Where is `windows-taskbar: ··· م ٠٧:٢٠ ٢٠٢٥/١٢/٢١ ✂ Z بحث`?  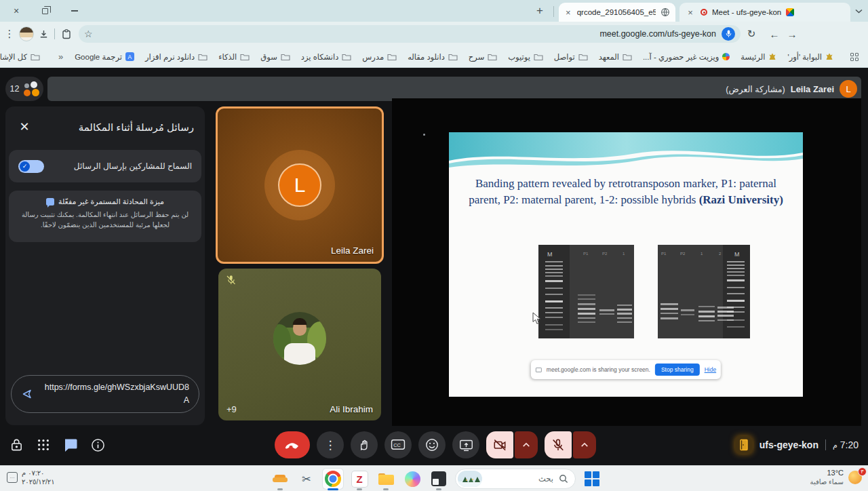 windows-taskbar: ··· م ٠٧:٢٠ ٢٠٢٥/١٢/٢١ ✂ Z بحث is located at coordinates (434, 478).